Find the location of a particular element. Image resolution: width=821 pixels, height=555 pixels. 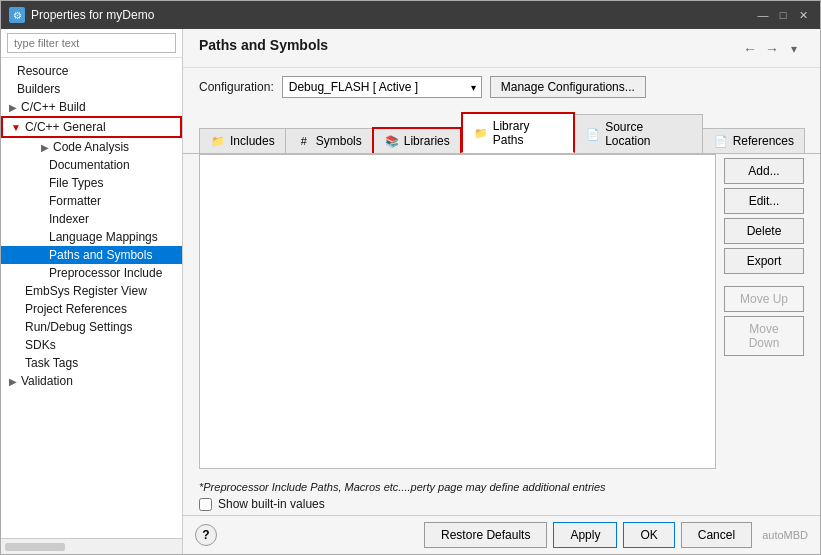

tab-references: 📄 References is located at coordinates (754, 140).